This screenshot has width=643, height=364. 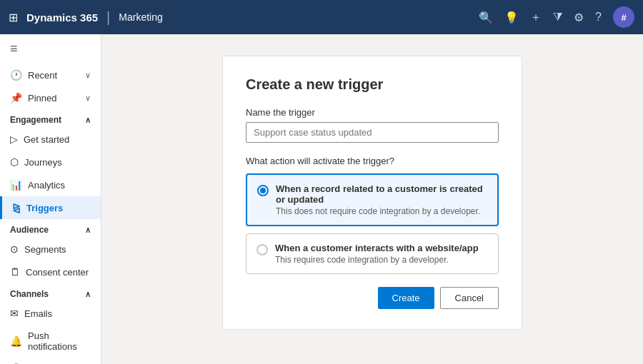 What do you see at coordinates (62, 17) in the screenshot?
I see `brand-name: Dynamics 365` at bounding box center [62, 17].